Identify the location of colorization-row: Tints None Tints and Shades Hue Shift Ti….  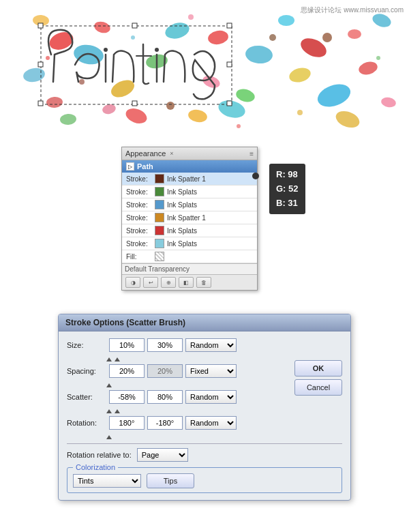
(204, 481).